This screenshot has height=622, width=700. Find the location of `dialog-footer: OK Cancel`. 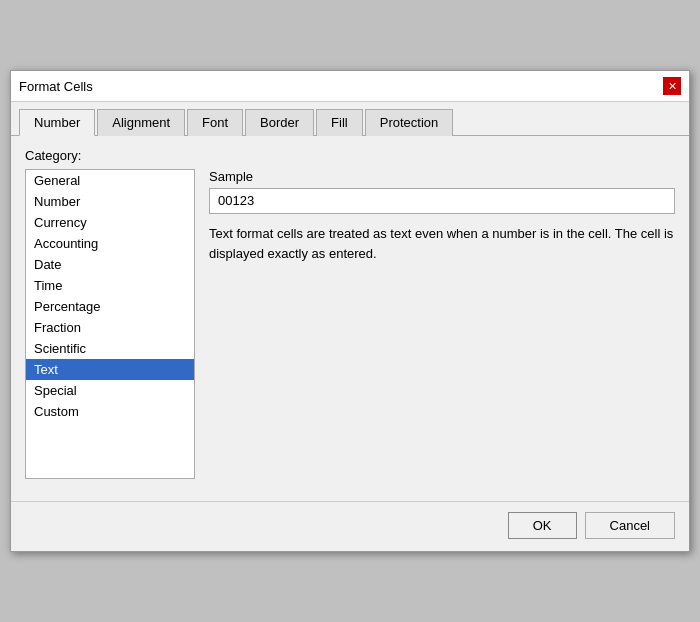

dialog-footer: OK Cancel is located at coordinates (350, 526).